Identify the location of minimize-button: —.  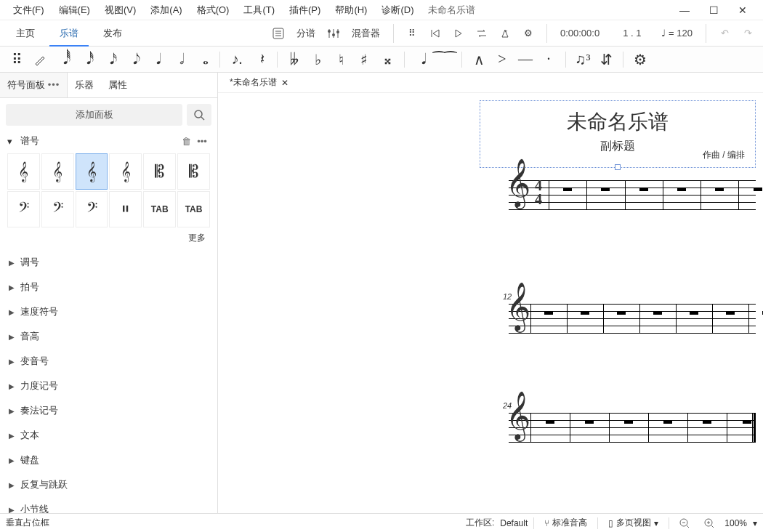
(685, 10).